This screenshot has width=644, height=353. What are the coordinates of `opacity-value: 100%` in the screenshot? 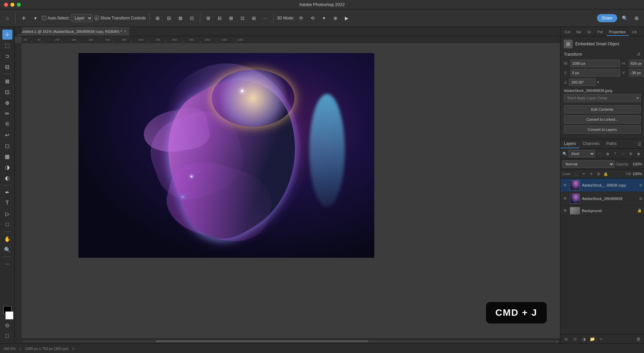 It's located at (636, 164).